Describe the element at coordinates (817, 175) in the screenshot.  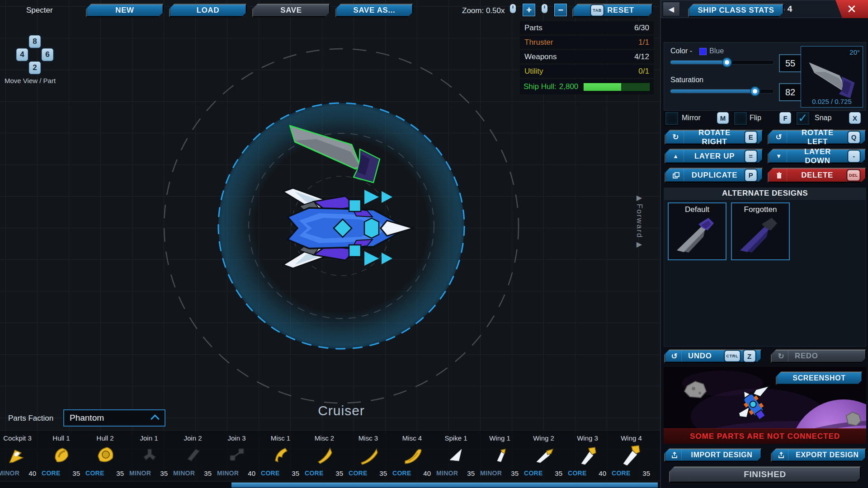
I see `delete-button: DELETE DEL` at that location.